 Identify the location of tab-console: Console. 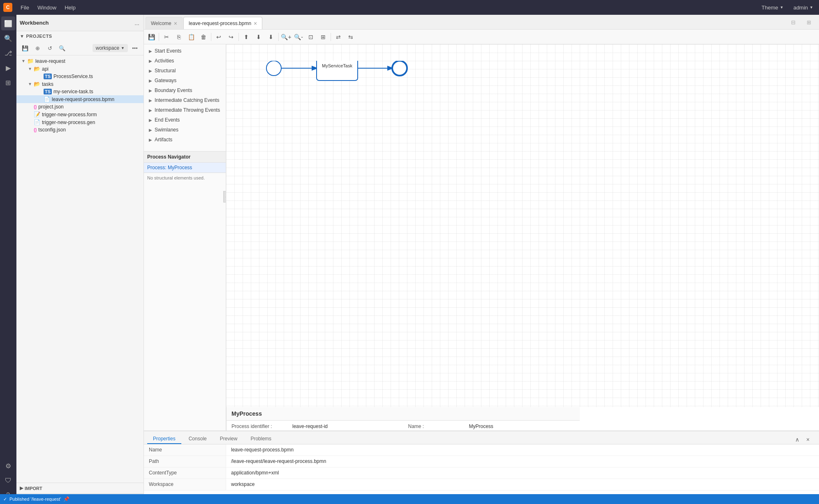
(198, 439).